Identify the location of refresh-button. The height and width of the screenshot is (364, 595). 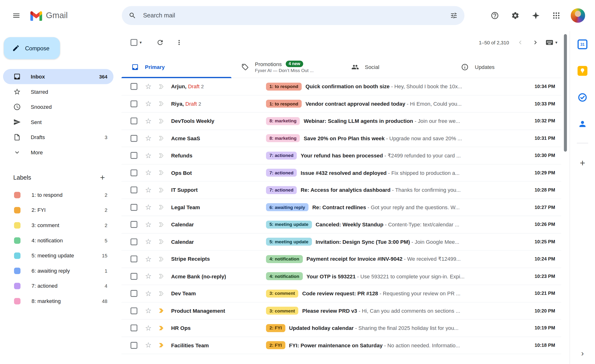
(160, 42).